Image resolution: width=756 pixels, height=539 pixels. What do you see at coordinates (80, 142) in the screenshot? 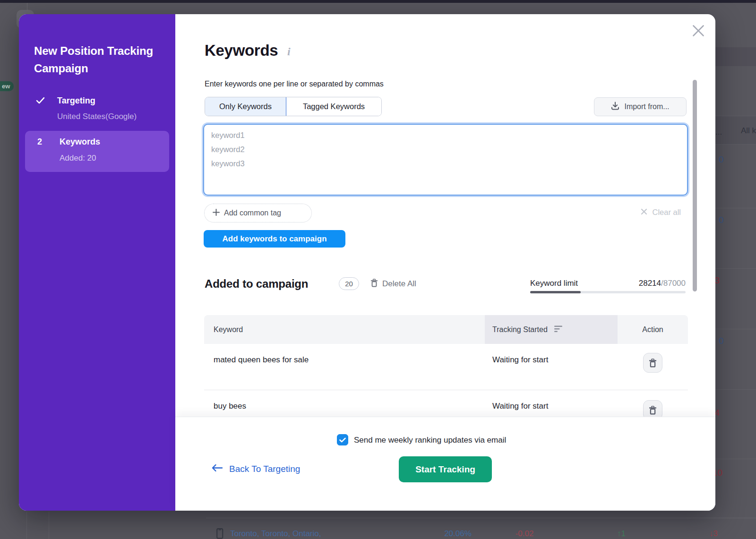
I see `step-keywords: Keywords` at bounding box center [80, 142].